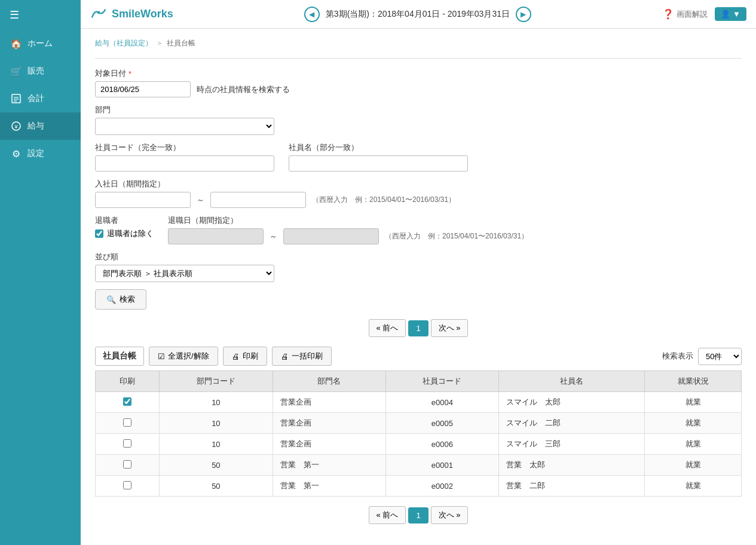 The height and width of the screenshot is (545, 756). Describe the element at coordinates (418, 356) in the screenshot. I see `table-toolbar: 社員台帳 ☑ 全選択/解除 🖨 印刷 🖨 一括印刷 検索表示 10件` at that location.